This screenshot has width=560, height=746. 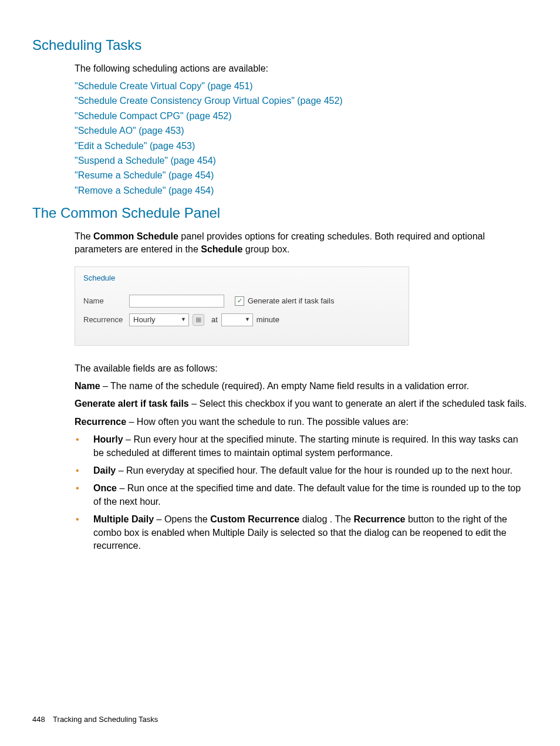 I want to click on bullet-hourly: Hourly – Run every hour at the specified…, so click(x=301, y=446).